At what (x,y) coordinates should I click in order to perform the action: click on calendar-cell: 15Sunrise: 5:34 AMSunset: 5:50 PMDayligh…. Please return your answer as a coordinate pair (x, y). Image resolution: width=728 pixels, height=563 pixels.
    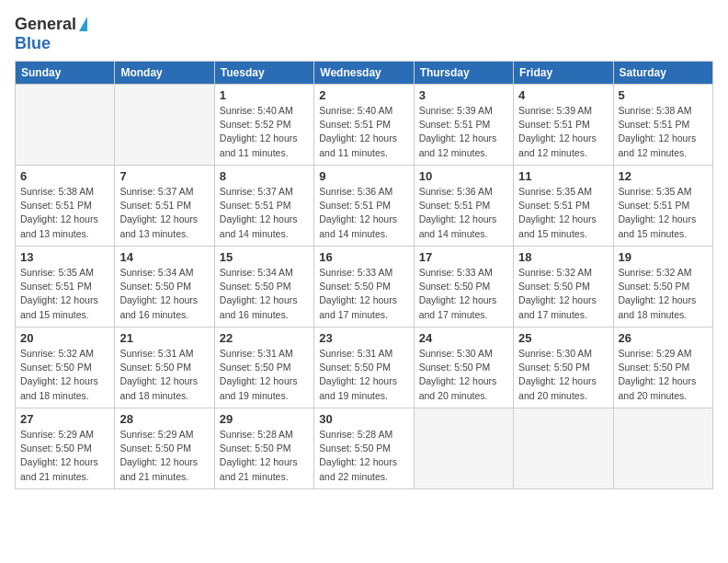
    Looking at the image, I should click on (264, 287).